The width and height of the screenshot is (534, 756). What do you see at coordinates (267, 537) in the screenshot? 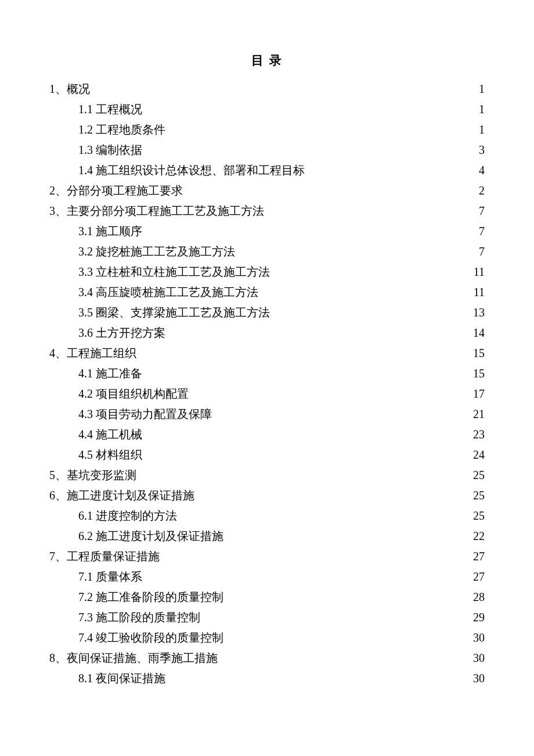
I see `toc-entry: 6.2 施工进度计划及保证措施22` at bounding box center [267, 537].